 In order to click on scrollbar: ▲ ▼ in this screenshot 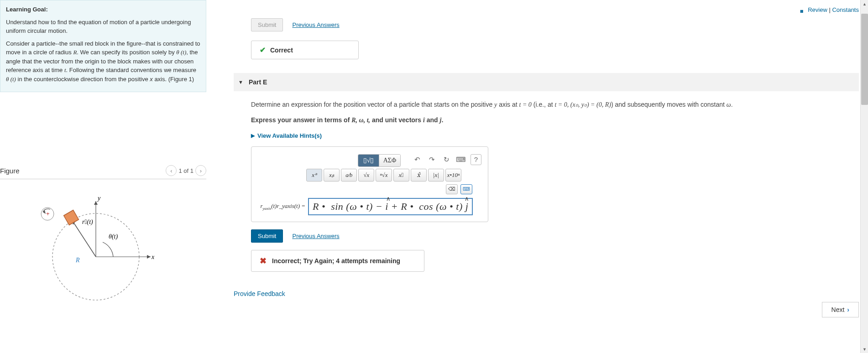, I will do `click(864, 159)`.